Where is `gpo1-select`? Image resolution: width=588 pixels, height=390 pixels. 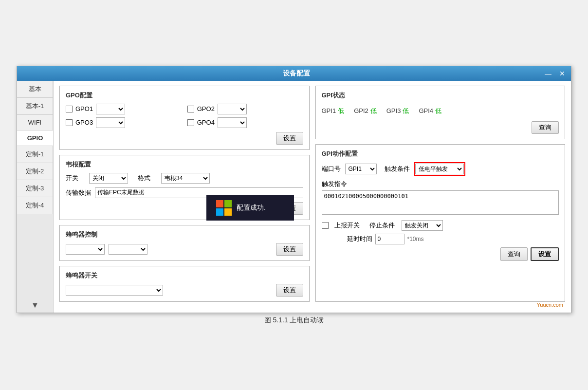
gpo1-select is located at coordinates (110, 109).